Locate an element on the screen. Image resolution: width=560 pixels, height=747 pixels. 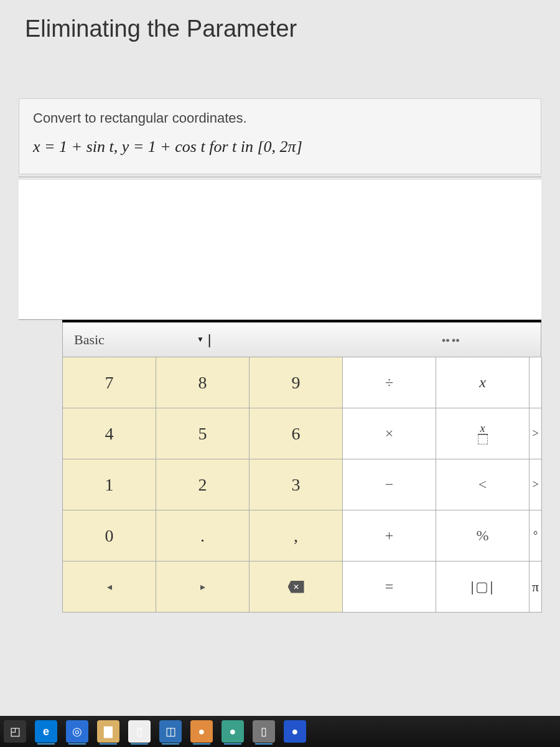
key-0: 0 is located at coordinates (110, 536).